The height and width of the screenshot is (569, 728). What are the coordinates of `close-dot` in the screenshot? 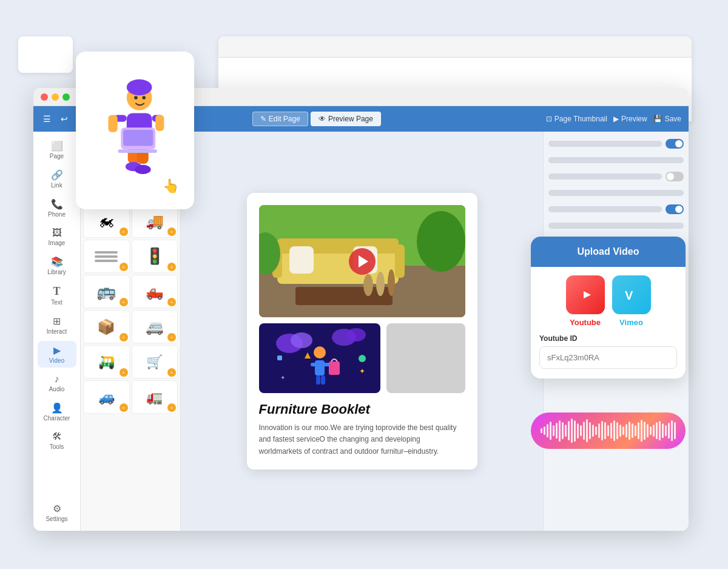 It's located at (44, 97).